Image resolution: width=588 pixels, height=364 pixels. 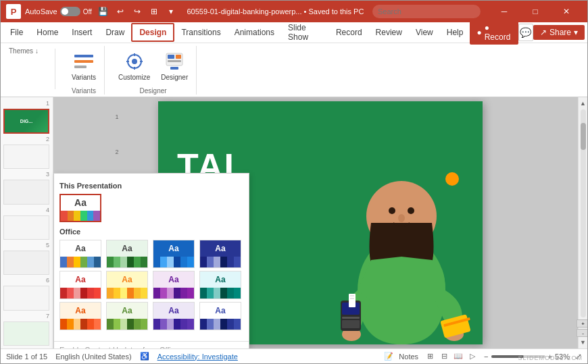 I want to click on accessibility-text: Accessibility: Investigate, so click(x=197, y=357).